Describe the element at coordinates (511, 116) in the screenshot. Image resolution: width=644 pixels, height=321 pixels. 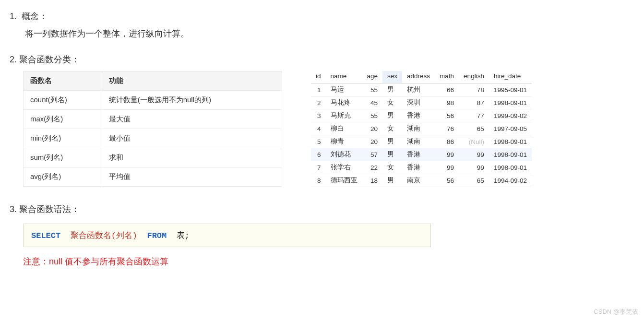
I see `data-cell: 1999-09-02` at that location.